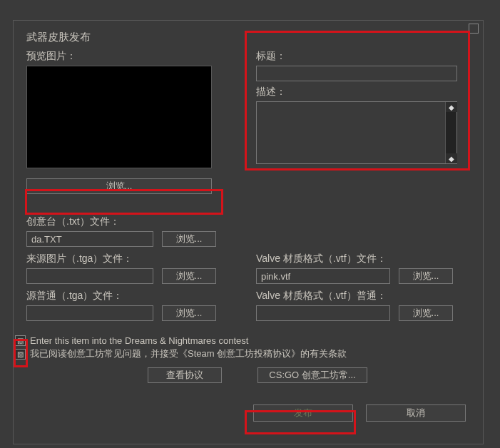  I want to click on agreement-checkbox: ▧, so click(20, 354).